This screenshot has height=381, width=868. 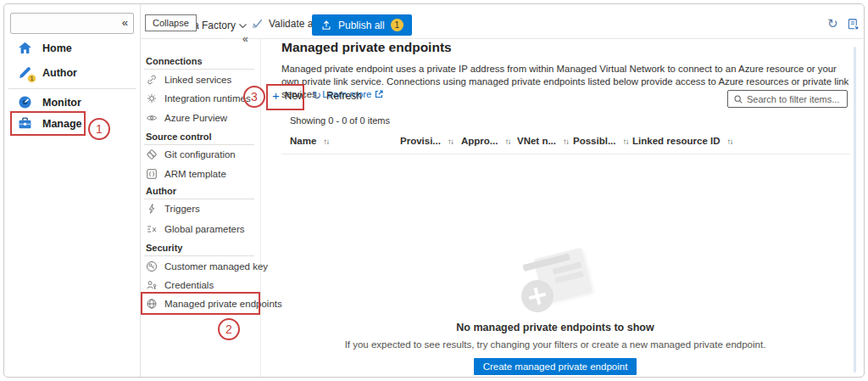 What do you see at coordinates (556, 367) in the screenshot?
I see `create-managed-private-endpoint-button: Create managed private endpoint` at bounding box center [556, 367].